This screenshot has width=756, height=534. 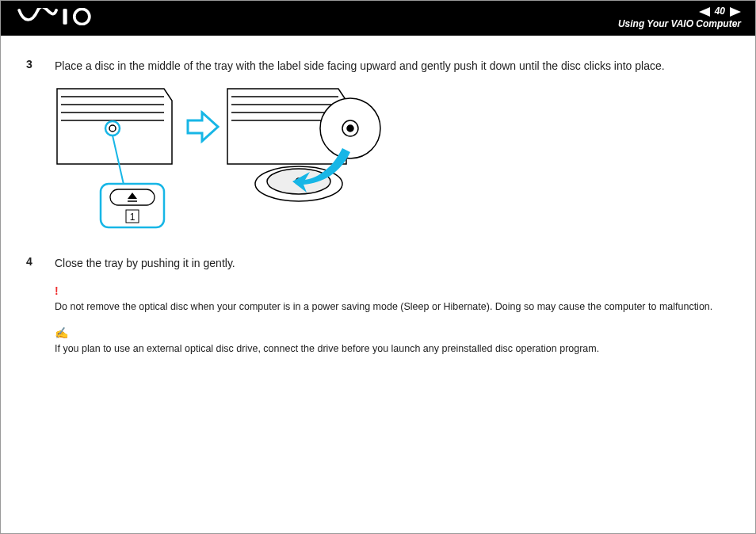 What do you see at coordinates (392, 333) in the screenshot?
I see `note-icon: ✍` at bounding box center [392, 333].